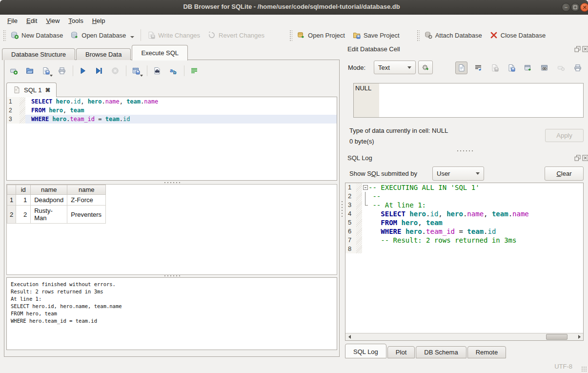 The height and width of the screenshot is (373, 588). I want to click on word-wrap-button, so click(194, 71).